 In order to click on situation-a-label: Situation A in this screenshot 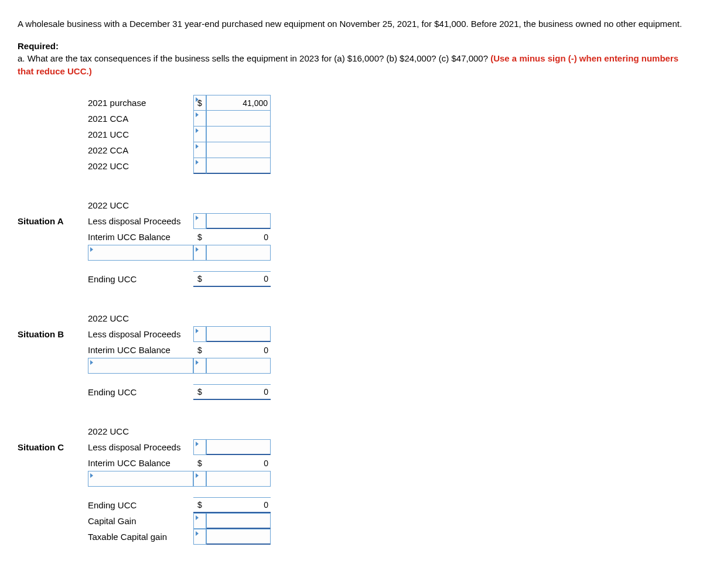, I will do `click(53, 221)`.